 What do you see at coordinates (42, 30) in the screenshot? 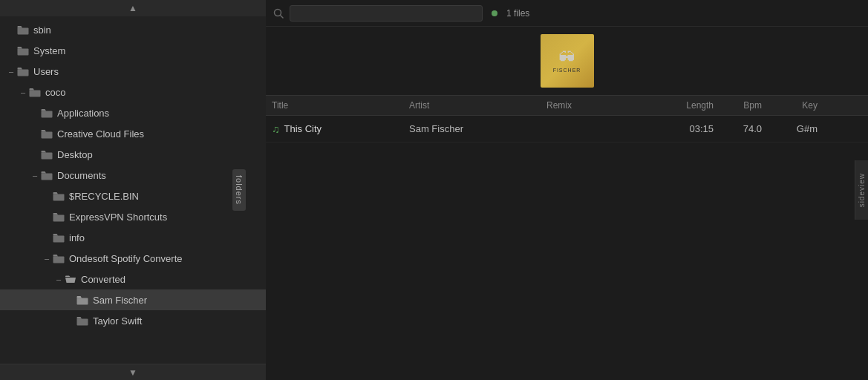
I see `tree-item-label: sbin` at bounding box center [42, 30].